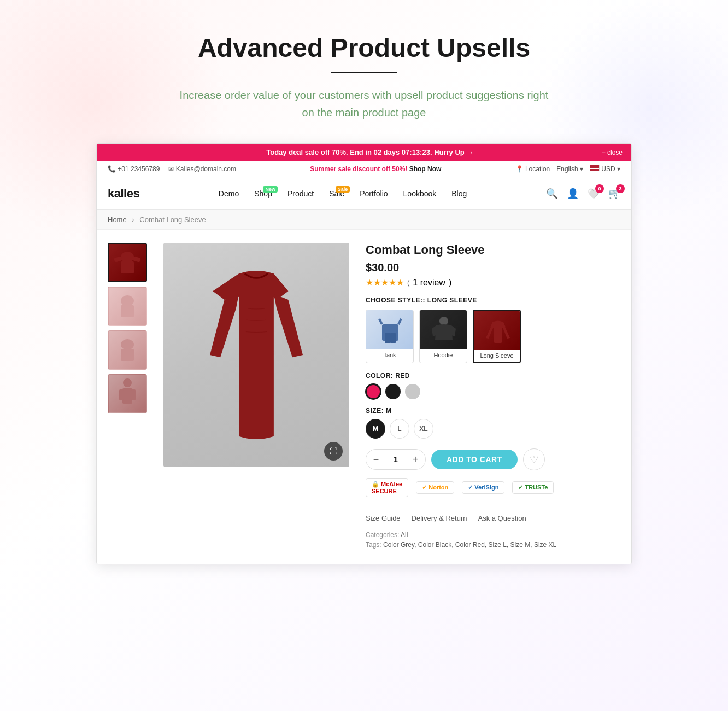  What do you see at coordinates (573, 194) in the screenshot?
I see `account-icon: 👤` at bounding box center [573, 194].